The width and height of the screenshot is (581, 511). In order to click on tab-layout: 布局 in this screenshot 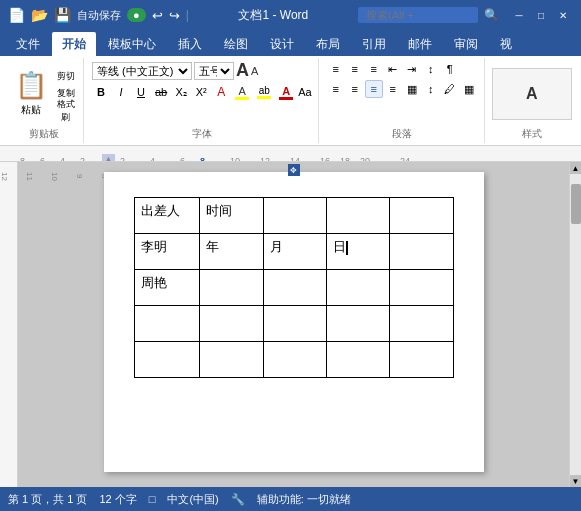, I will do `click(328, 44)`.